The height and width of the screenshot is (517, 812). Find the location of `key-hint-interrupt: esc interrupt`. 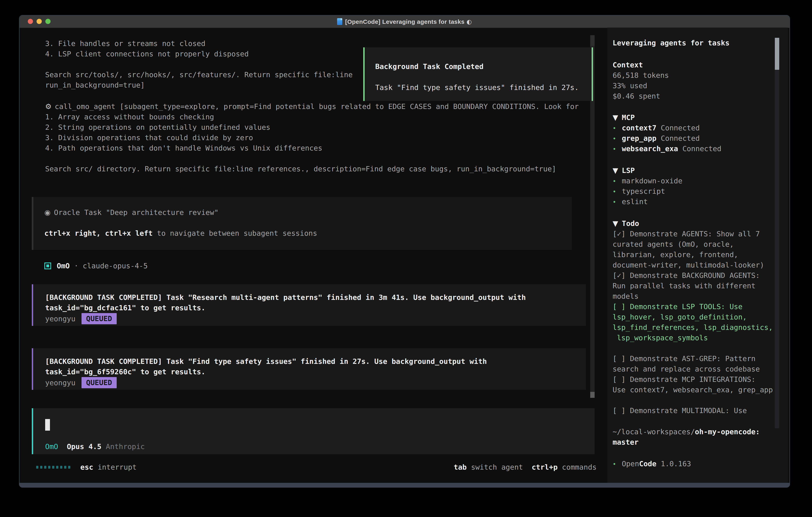

key-hint-interrupt: esc interrupt is located at coordinates (109, 467).